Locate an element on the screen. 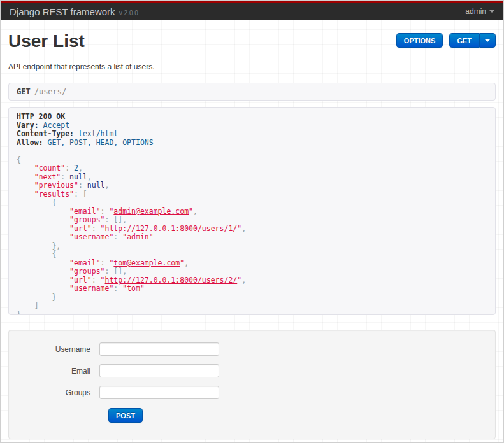  code-token: Content-Type: is located at coordinates (45, 134).